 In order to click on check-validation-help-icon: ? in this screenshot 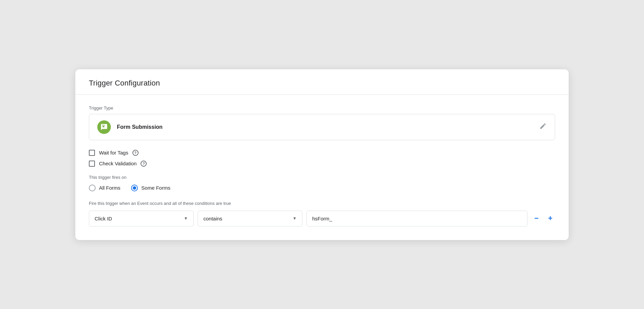, I will do `click(144, 164)`.